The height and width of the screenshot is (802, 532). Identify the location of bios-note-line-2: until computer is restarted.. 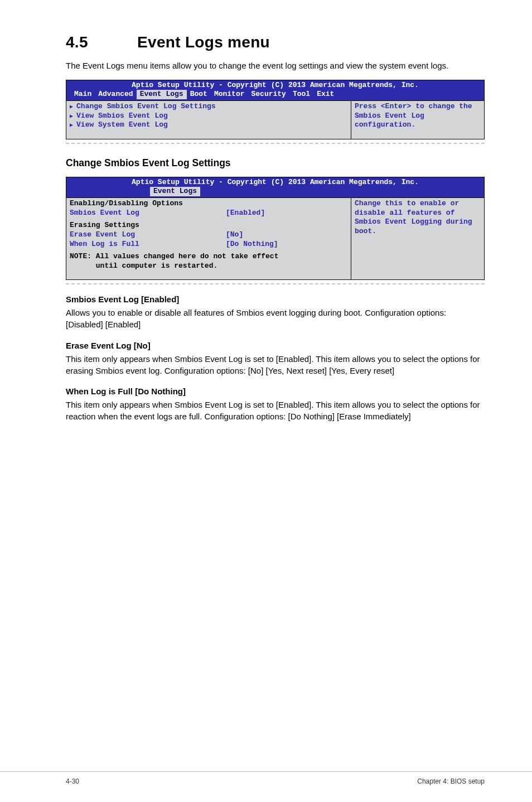
(209, 267).